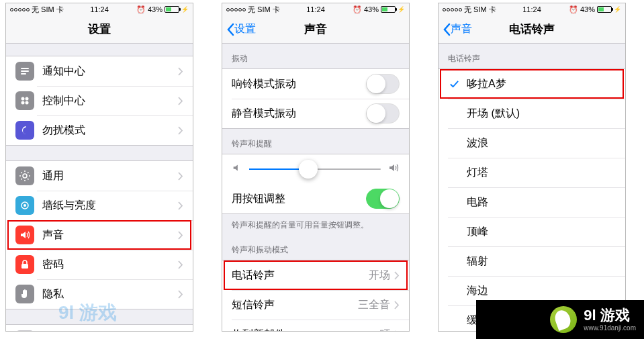 The width and height of the screenshot is (644, 339). I want to click on volume-low-icon, so click(237, 169).